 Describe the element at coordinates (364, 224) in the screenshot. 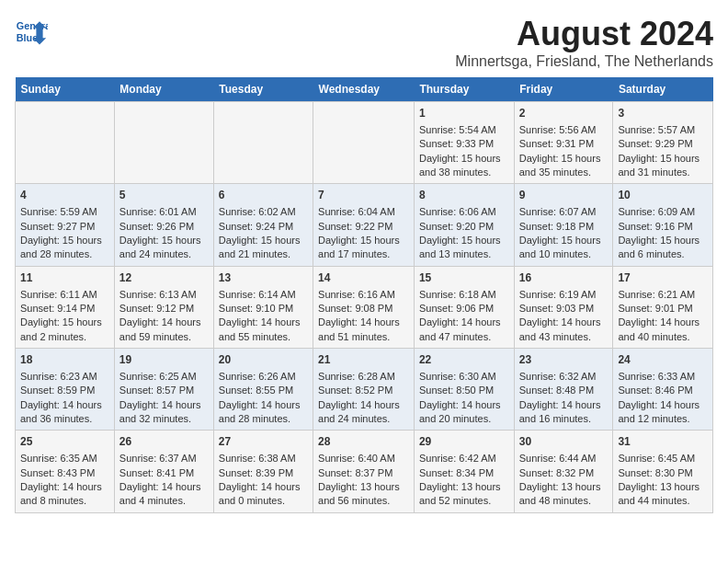

I see `calendar-cell: 7Sunrise: 6:04 AMSunset: 9:22 PMDaylight…` at that location.